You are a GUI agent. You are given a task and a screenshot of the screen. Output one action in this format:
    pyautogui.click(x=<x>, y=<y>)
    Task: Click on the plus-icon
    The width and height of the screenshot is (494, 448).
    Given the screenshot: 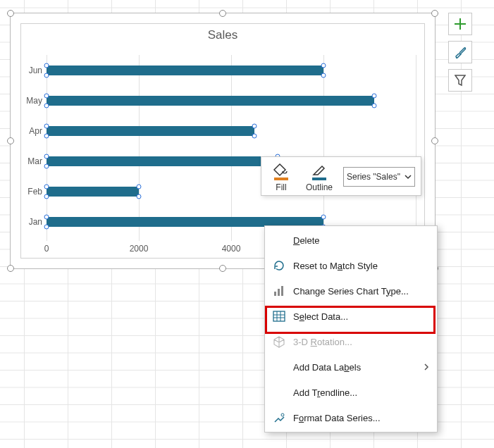 What is the action you would take?
    pyautogui.click(x=460, y=24)
    